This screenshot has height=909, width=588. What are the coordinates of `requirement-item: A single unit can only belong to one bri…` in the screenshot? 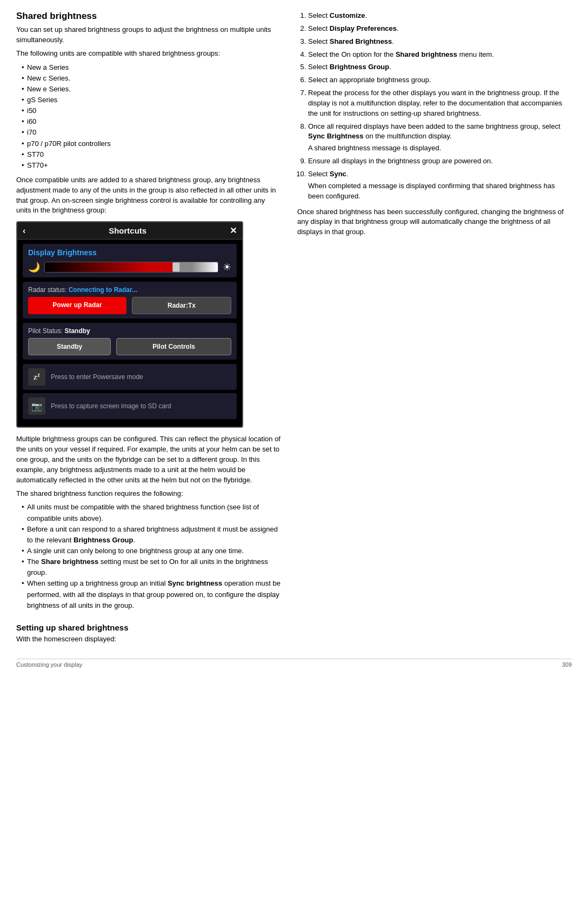 It's located at (151, 551).